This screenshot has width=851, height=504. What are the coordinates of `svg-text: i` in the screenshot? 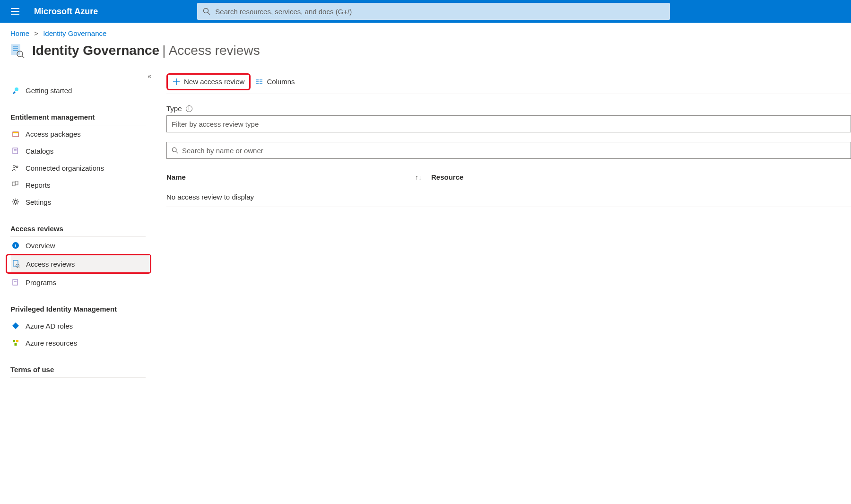 It's located at (15, 245).